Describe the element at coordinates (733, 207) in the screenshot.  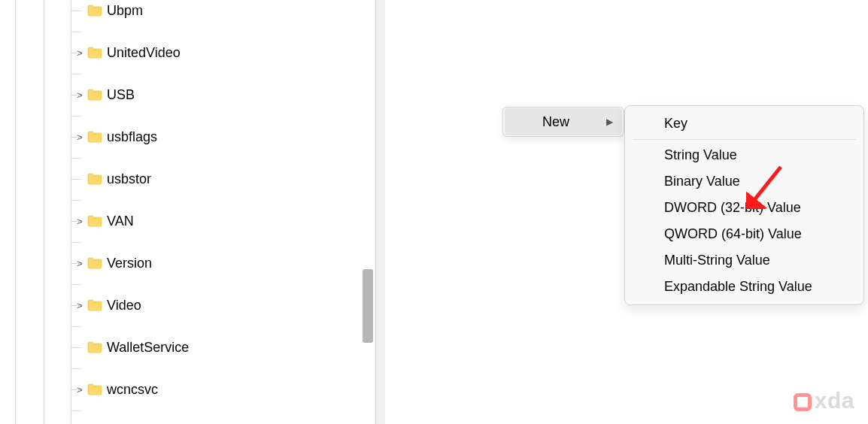
I see `submenu-item-label: DWORD (32-bit) Value` at that location.